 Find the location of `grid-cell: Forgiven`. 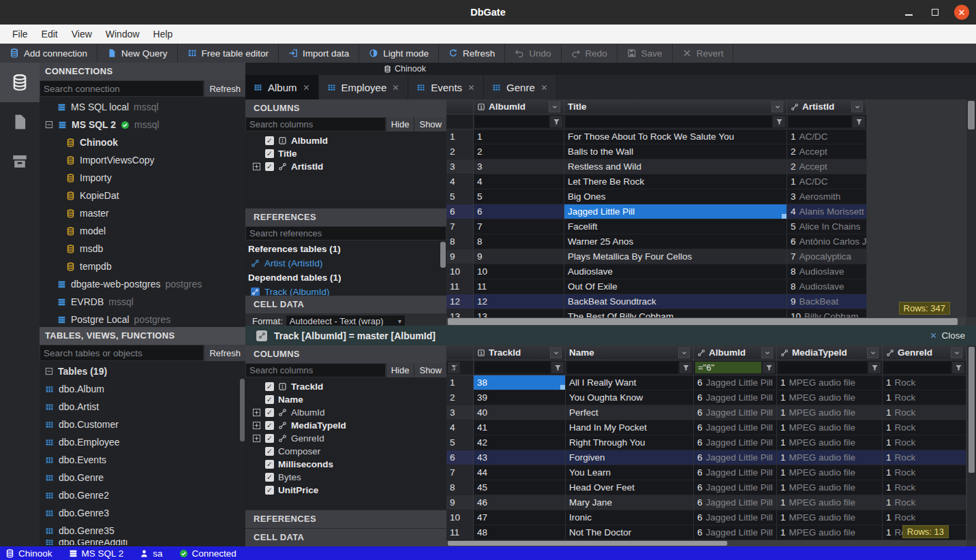

grid-cell: Forgiven is located at coordinates (630, 458).